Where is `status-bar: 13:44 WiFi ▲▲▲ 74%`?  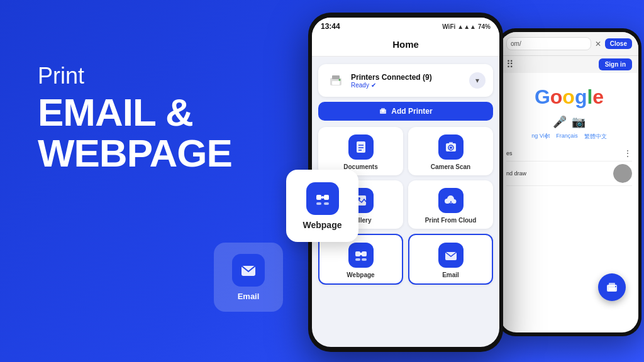 status-bar: 13:44 WiFi ▲▲▲ 74% is located at coordinates (406, 26).